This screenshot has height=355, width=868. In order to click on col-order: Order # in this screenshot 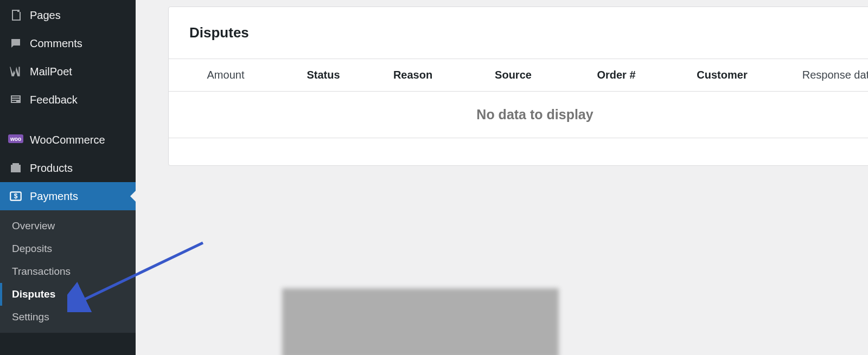, I will do `click(616, 75)`.